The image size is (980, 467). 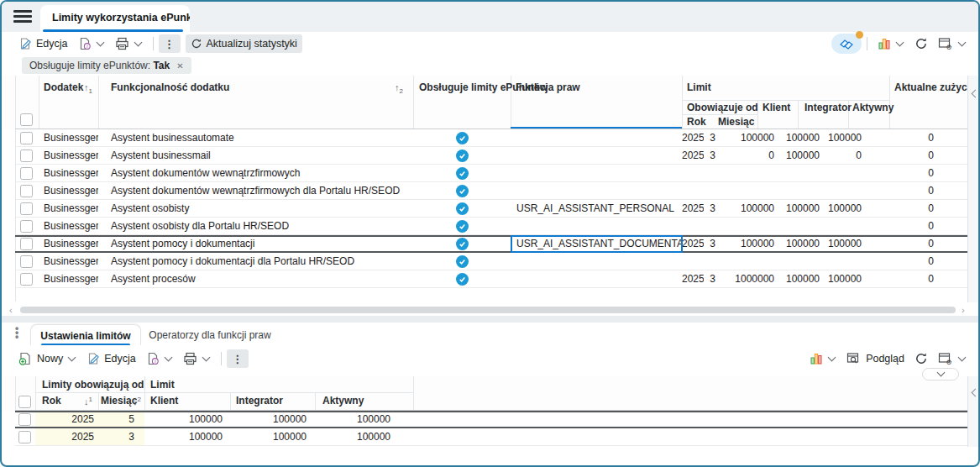 I want to click on column-header-dodatek: Dodatek, so click(x=64, y=87).